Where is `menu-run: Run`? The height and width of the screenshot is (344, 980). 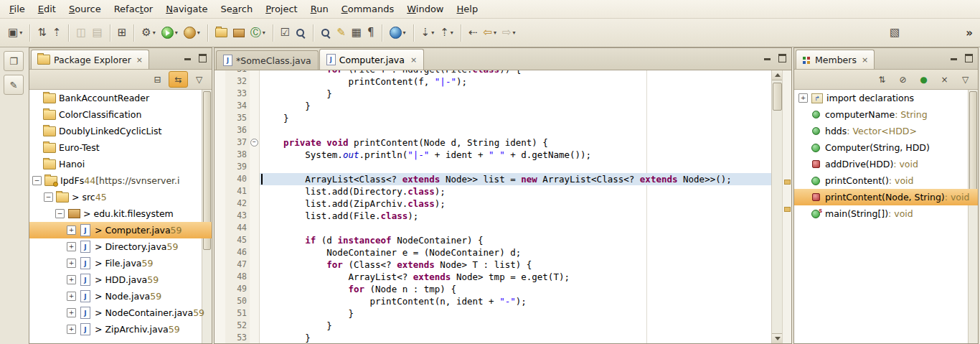 menu-run: Run is located at coordinates (320, 9).